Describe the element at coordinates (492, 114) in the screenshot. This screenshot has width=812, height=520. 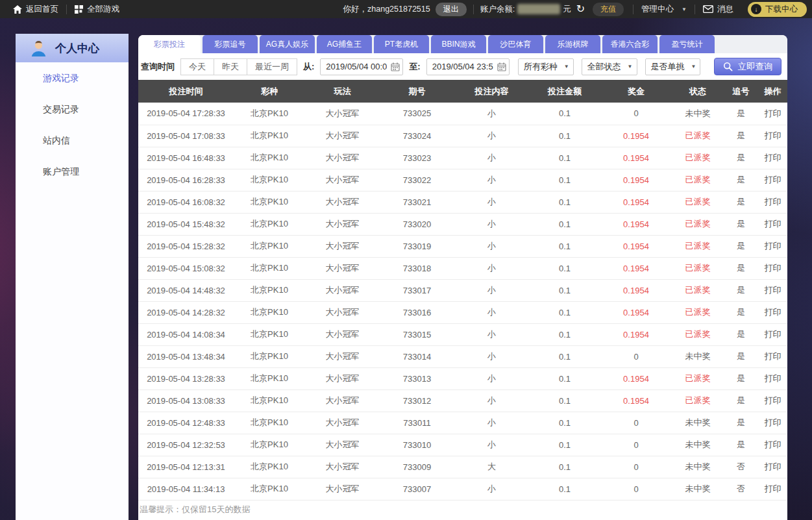
I see `cell-content: 小` at that location.